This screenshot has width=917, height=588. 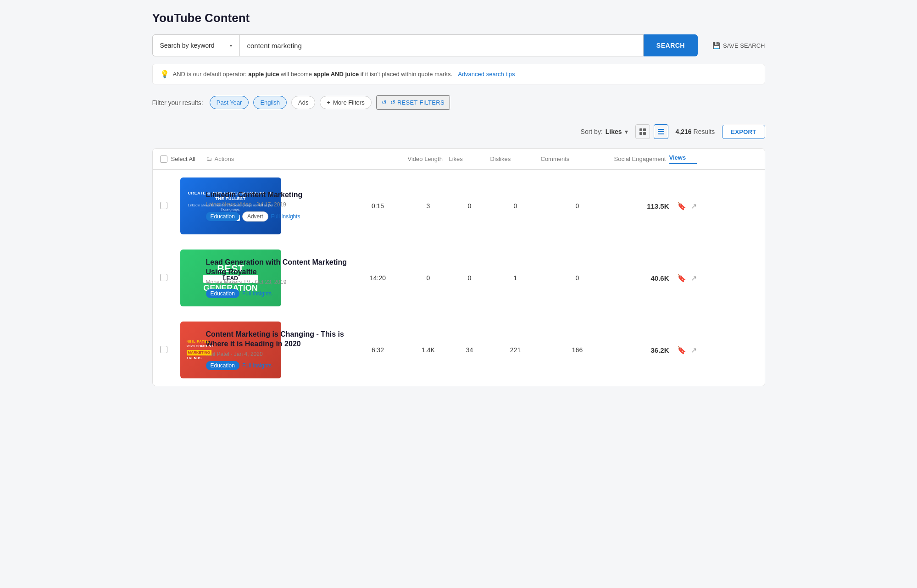 What do you see at coordinates (270, 103) in the screenshot?
I see `filter-chip-english: English` at bounding box center [270, 103].